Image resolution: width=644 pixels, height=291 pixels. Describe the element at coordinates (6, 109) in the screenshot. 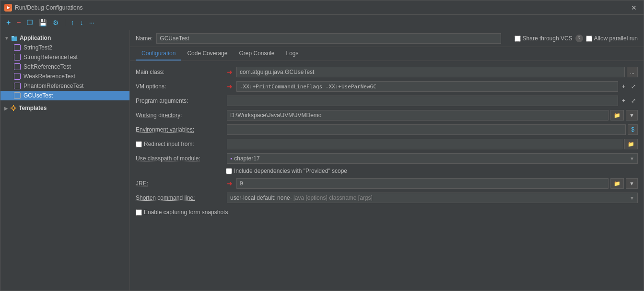

I see `chevron-right-icon: ▶` at that location.